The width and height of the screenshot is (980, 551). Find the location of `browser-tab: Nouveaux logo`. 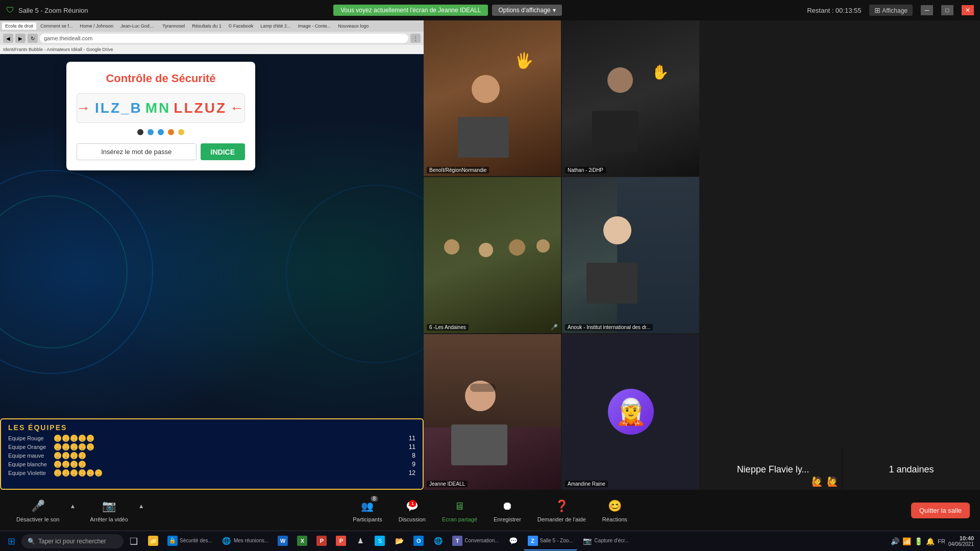

browser-tab: Nouveaux logo is located at coordinates (353, 26).